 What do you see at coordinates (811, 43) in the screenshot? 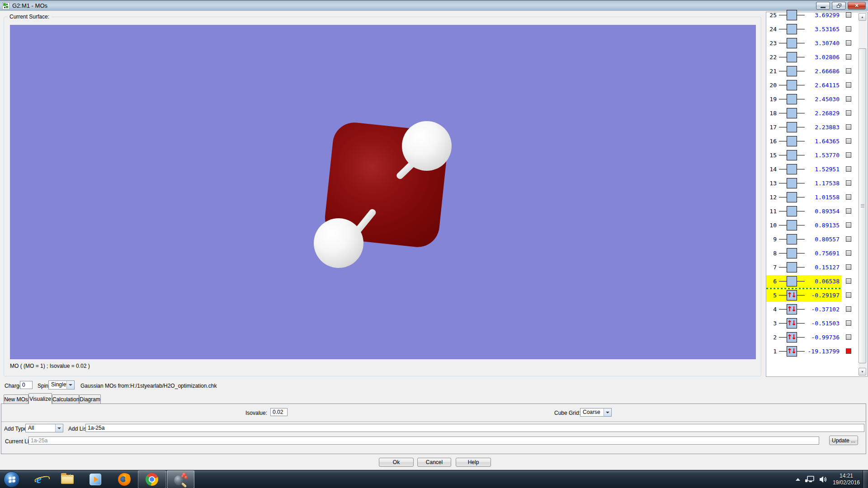
I see `mo-row-23: 233.30740` at bounding box center [811, 43].